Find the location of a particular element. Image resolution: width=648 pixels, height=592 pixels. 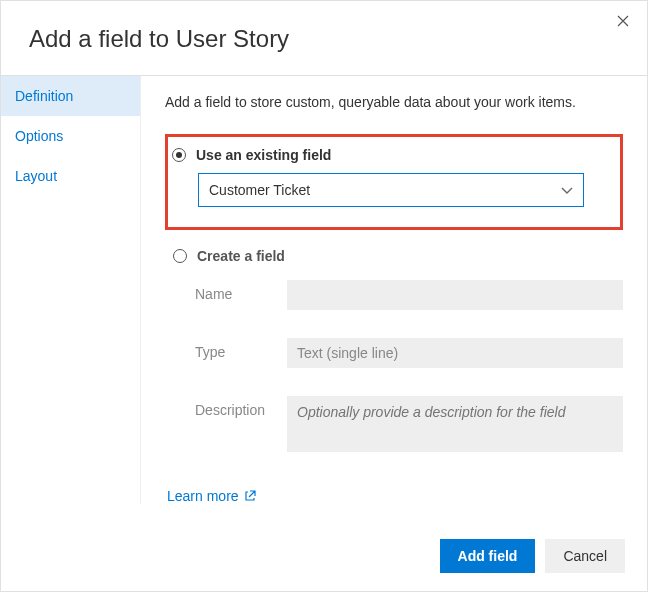

tab-definition: Definition is located at coordinates (70, 96).